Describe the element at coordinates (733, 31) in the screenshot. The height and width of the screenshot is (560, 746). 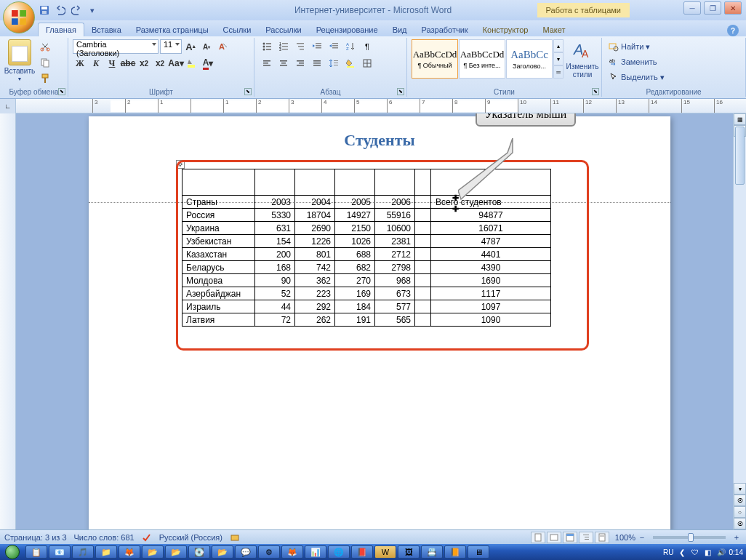
I see `help-icon: ?` at that location.